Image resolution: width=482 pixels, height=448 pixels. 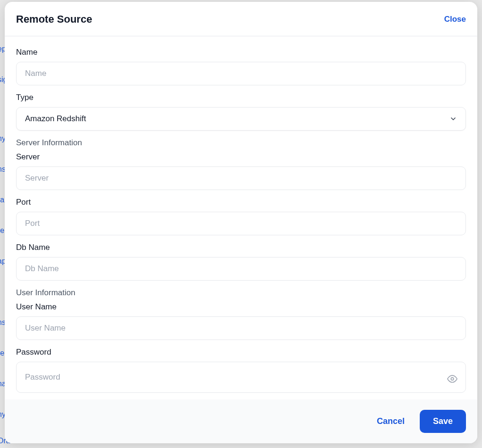 I want to click on port-input, so click(x=241, y=224).